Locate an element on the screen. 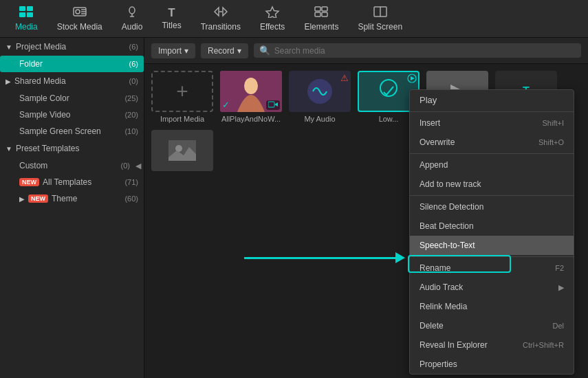 The width and height of the screenshot is (588, 378). ctx-overwrite: Overwrite Shift+O is located at coordinates (492, 142).